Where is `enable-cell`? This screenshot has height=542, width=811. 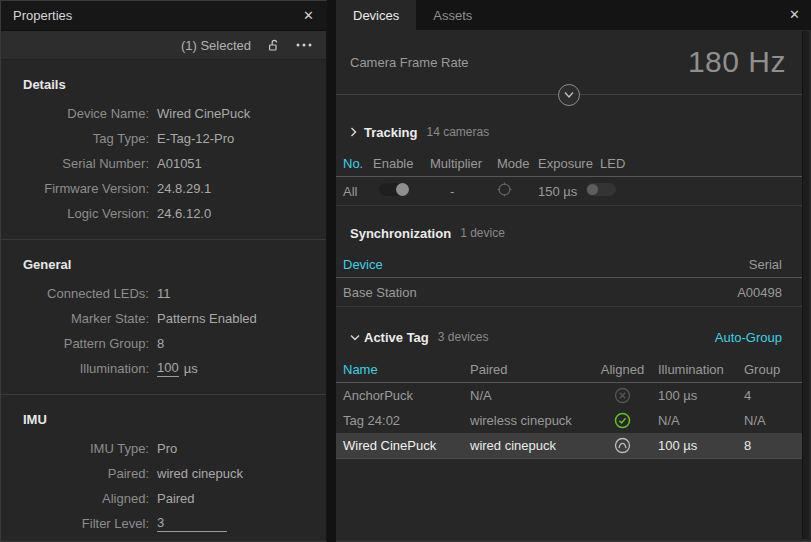
enable-cell is located at coordinates (402, 191).